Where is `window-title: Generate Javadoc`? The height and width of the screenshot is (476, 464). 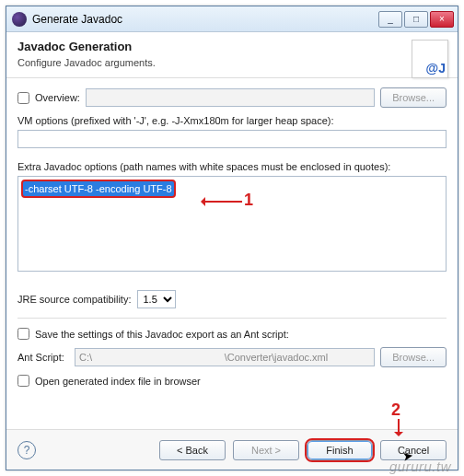
window-title: Generate Javadoc is located at coordinates (205, 19).